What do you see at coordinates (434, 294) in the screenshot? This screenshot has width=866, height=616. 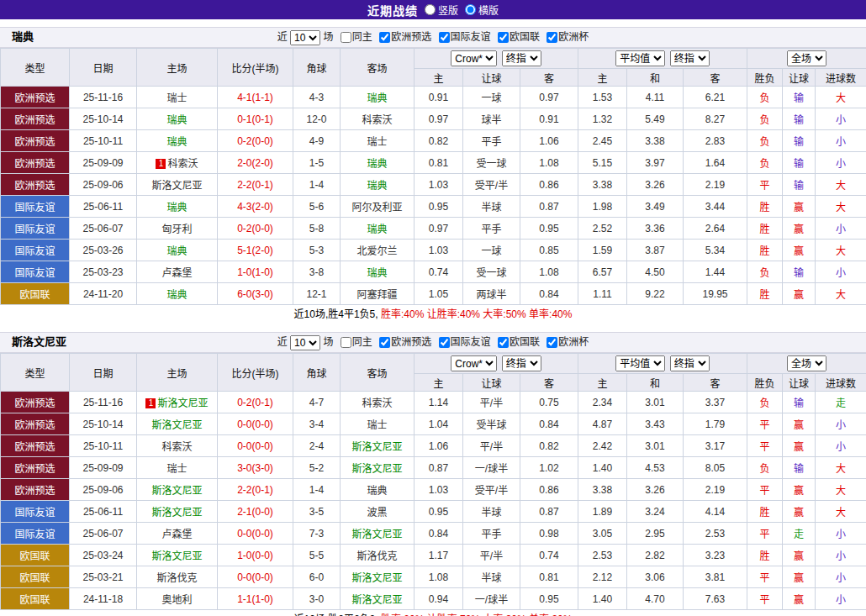 I see `match-row: 欧国联 24-11-20 瑞典 6-0(3-0) 12-1 阿塞拜疆 1.05 …` at bounding box center [434, 294].